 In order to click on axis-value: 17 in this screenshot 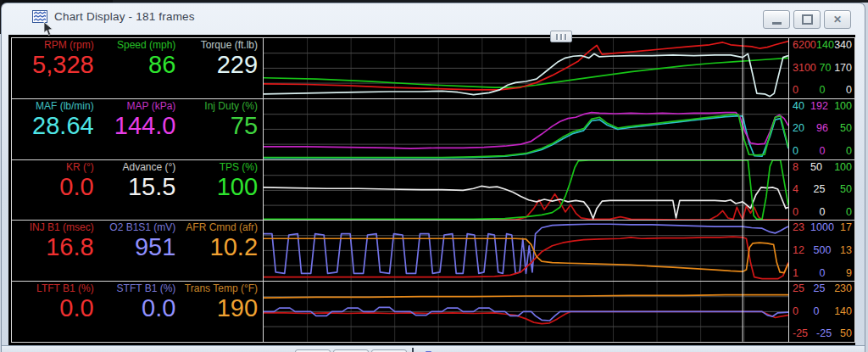, I will do `click(846, 227)`.